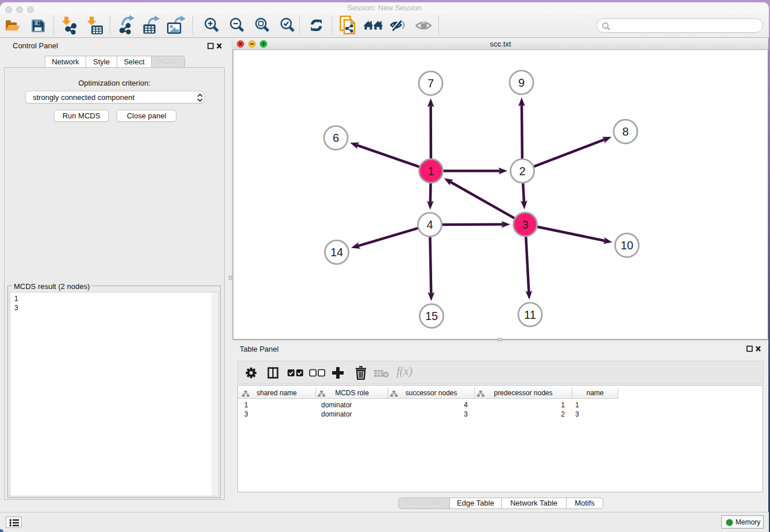 The height and width of the screenshot is (532, 770). Describe the element at coordinates (522, 171) in the screenshot. I see `svg-text: 2` at that location.